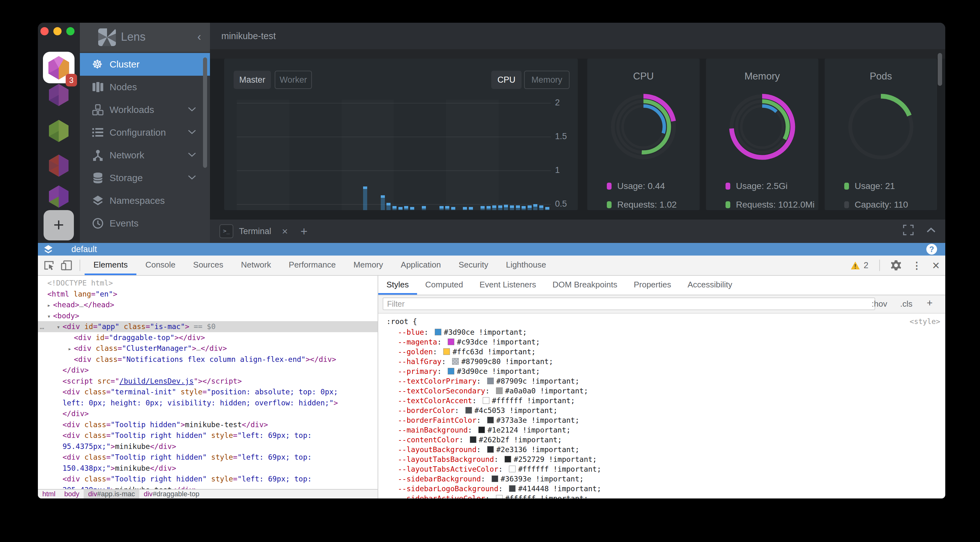  Describe the element at coordinates (444, 285) in the screenshot. I see `styles-tab-computed: Computed` at that location.